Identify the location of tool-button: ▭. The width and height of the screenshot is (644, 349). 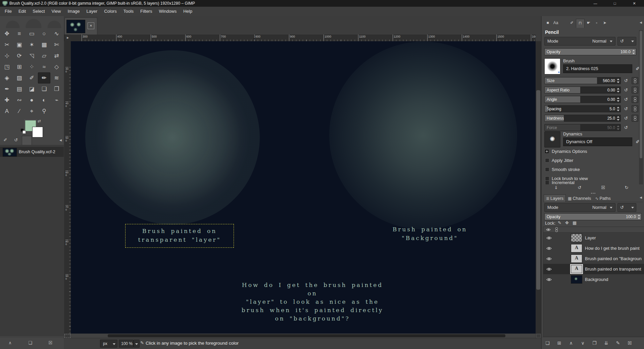
(32, 34).